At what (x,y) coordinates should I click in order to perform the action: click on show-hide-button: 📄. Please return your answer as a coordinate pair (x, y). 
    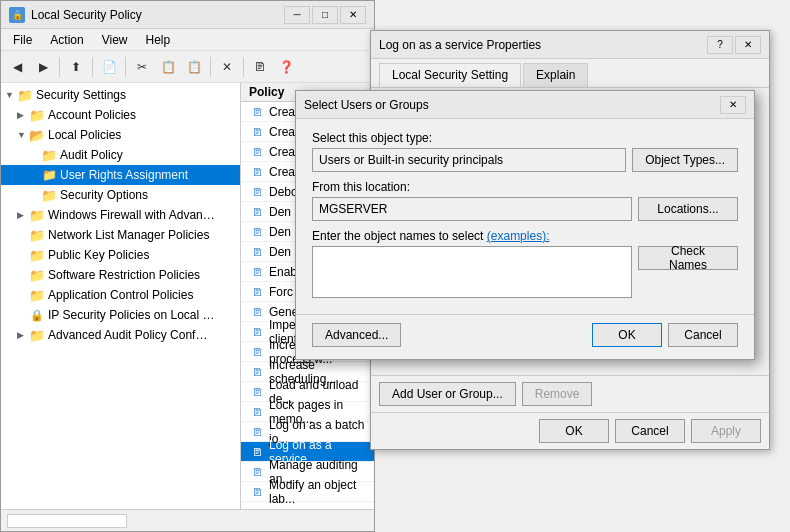
    Looking at the image, I should click on (109, 67).